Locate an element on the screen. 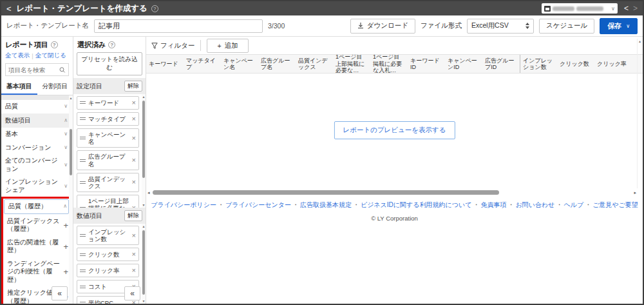  selected-item: クリック数 × is located at coordinates (108, 254).